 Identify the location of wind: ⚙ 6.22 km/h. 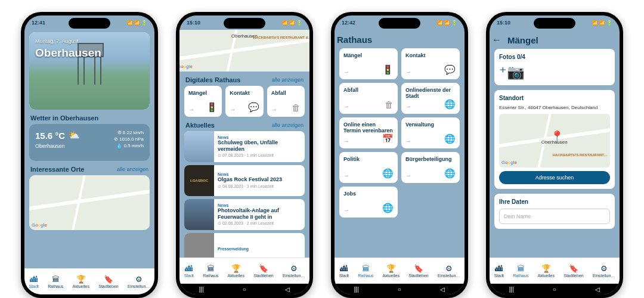
(131, 132).